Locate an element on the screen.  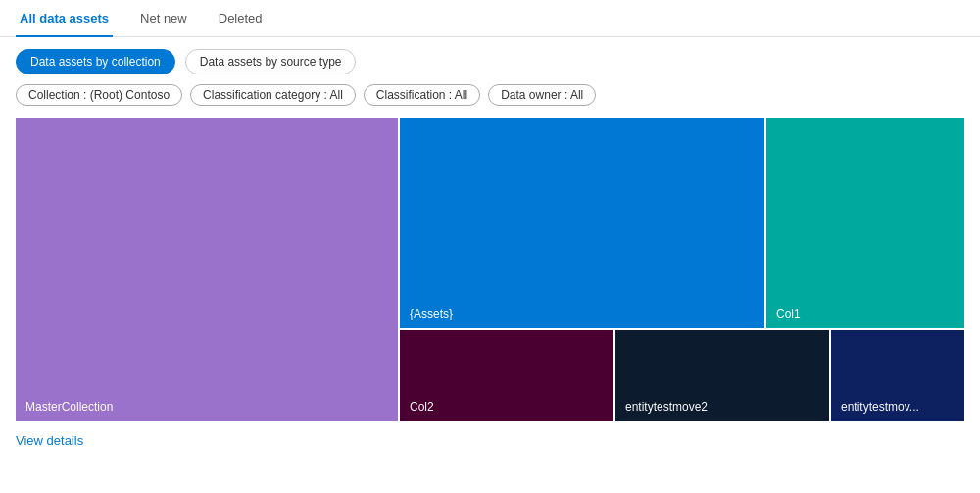
filter-data-owner: Data owner : All is located at coordinates (542, 95).